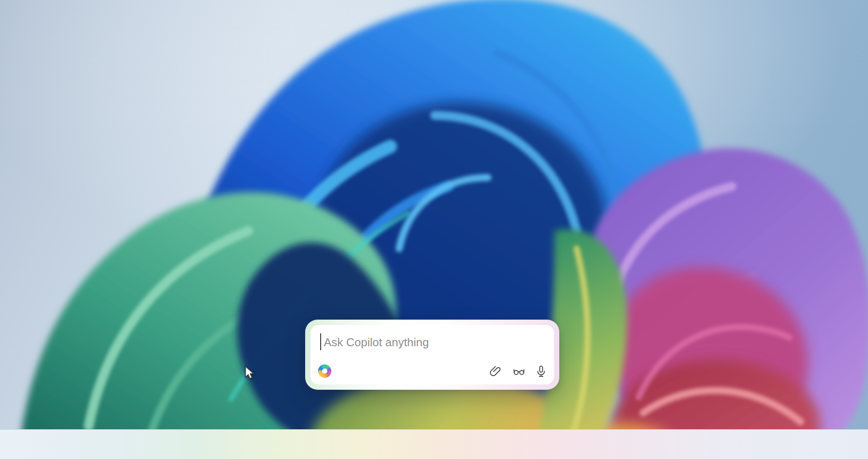 The width and height of the screenshot is (868, 459). What do you see at coordinates (432, 355) in the screenshot?
I see `copilot-ask-box-surface` at bounding box center [432, 355].